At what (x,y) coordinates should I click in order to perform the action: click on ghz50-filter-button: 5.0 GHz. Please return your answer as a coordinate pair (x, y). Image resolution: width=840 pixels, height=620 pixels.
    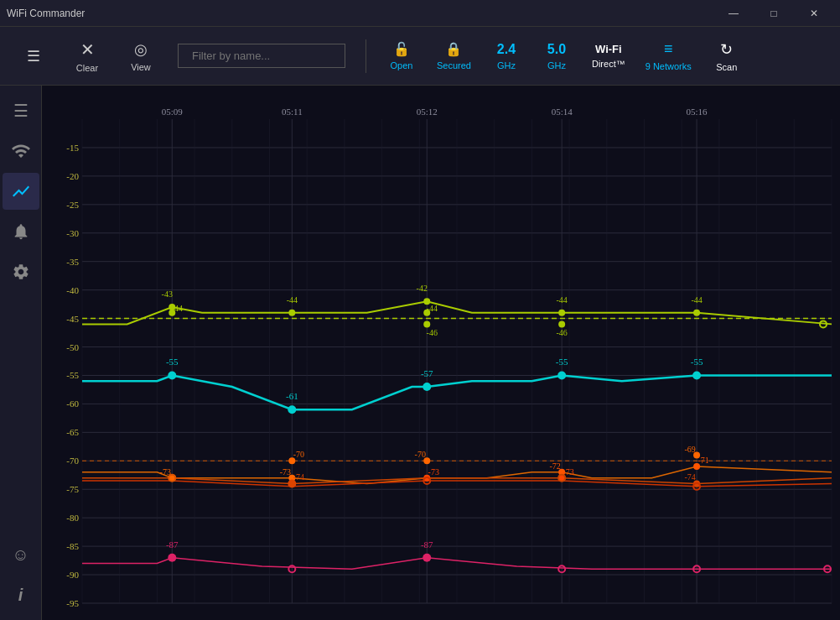
    Looking at the image, I should click on (557, 56).